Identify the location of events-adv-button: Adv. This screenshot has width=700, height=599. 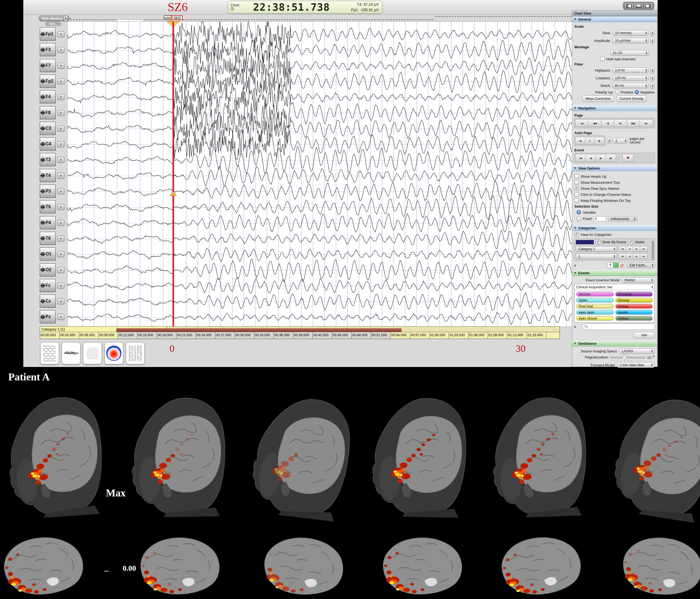
(645, 335).